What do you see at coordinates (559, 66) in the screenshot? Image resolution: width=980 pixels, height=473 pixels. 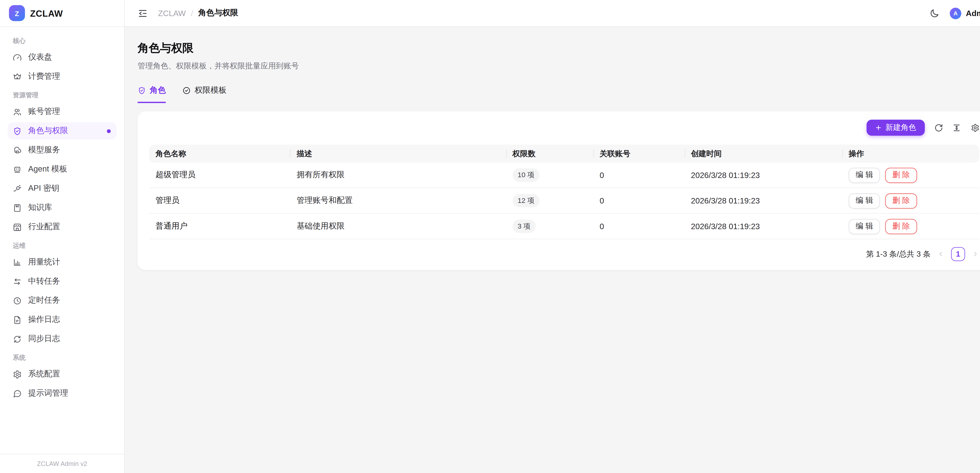 I see `page-subtitle: 管理角色、权限模板，并将权限批量应用到账号` at bounding box center [559, 66].